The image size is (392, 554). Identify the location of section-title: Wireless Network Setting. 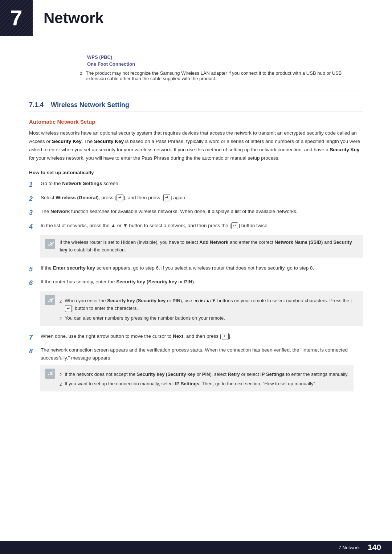
(90, 105).